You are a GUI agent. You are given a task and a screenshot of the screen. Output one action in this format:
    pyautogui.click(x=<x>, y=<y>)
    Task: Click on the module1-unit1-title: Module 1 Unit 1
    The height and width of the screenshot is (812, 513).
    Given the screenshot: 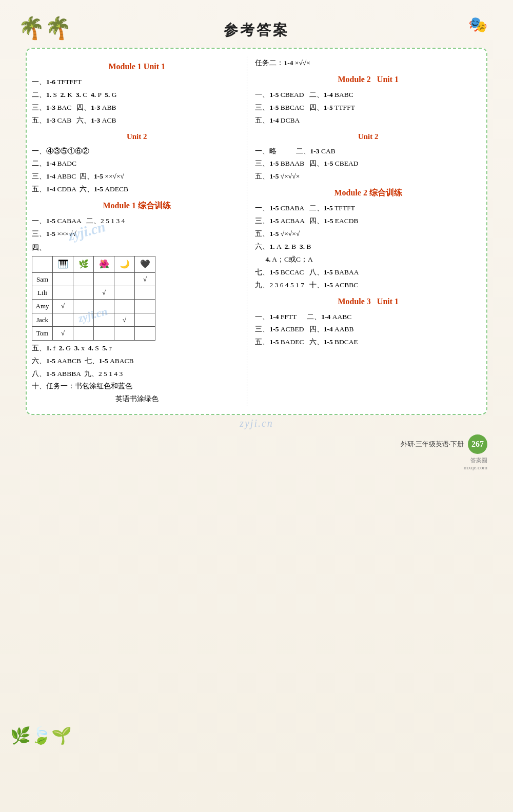 What is the action you would take?
    pyautogui.click(x=136, y=67)
    